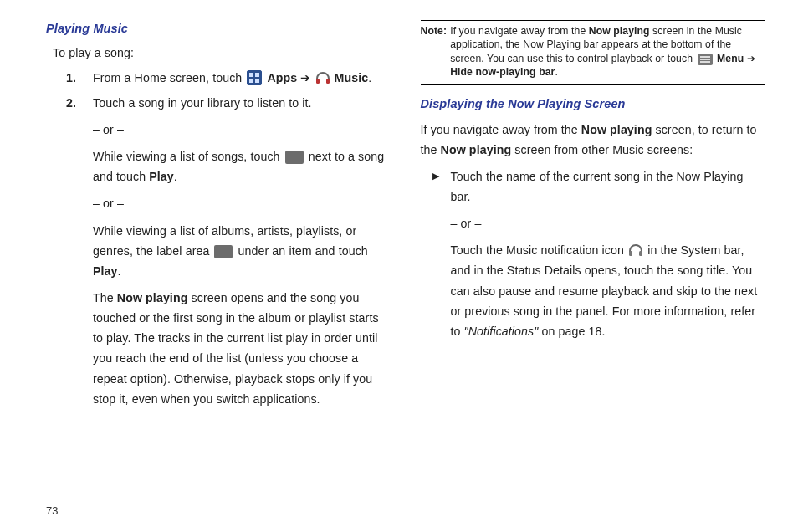  I want to click on apps-label: Apps, so click(284, 78).